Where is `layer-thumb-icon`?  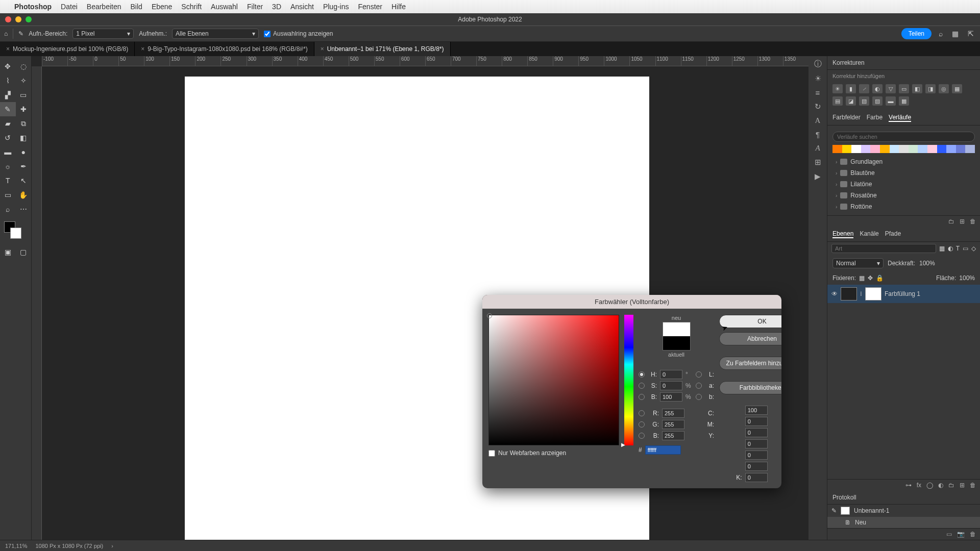
layer-thumb-icon is located at coordinates (849, 294).